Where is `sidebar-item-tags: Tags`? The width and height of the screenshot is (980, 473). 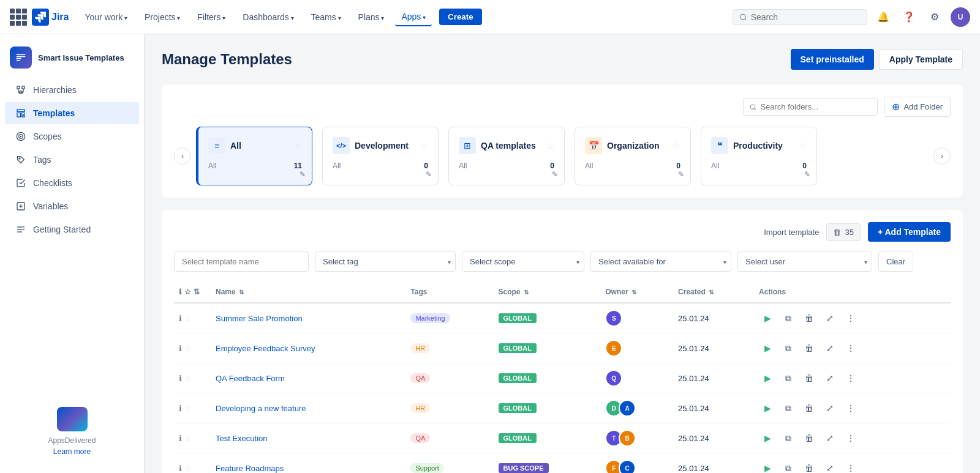
sidebar-item-tags: Tags is located at coordinates (72, 160).